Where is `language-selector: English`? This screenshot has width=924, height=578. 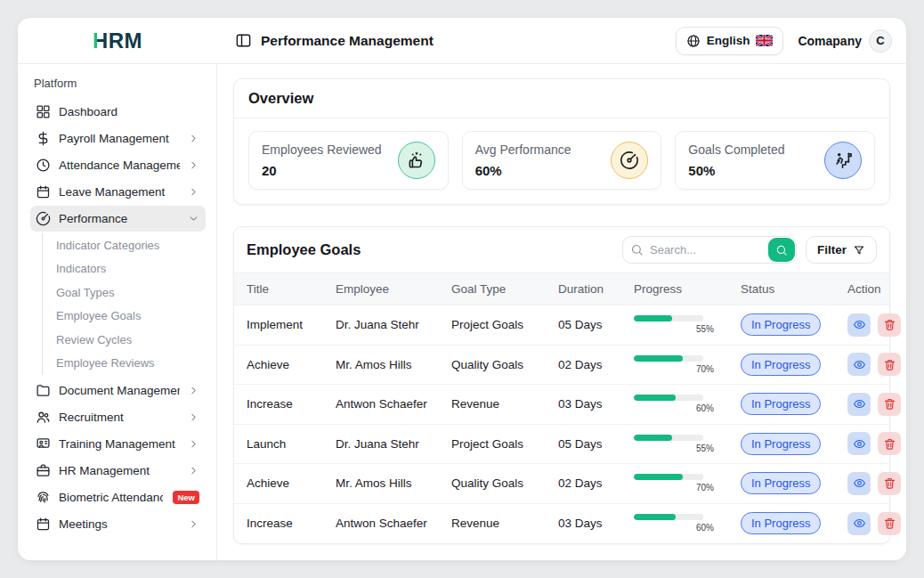 language-selector: English is located at coordinates (730, 41).